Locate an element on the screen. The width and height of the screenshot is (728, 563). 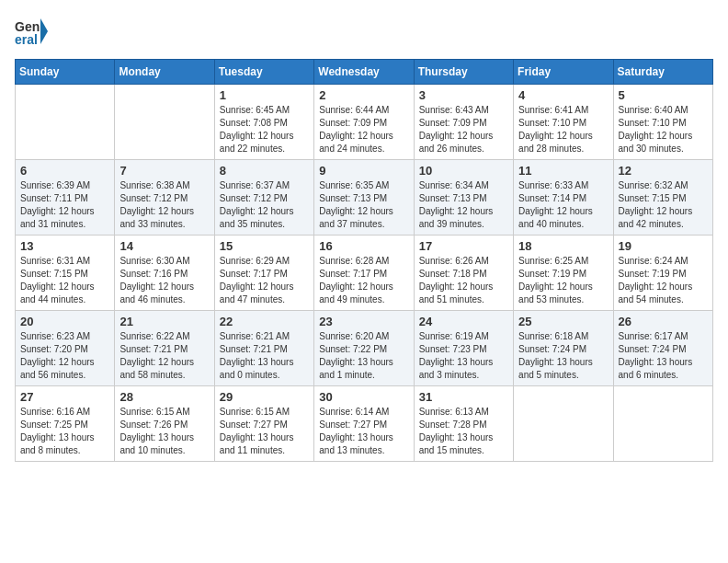
calendar-cell: 26Sunrise: 6:17 AMSunset: 7:24 PMDayligh… is located at coordinates (663, 349).